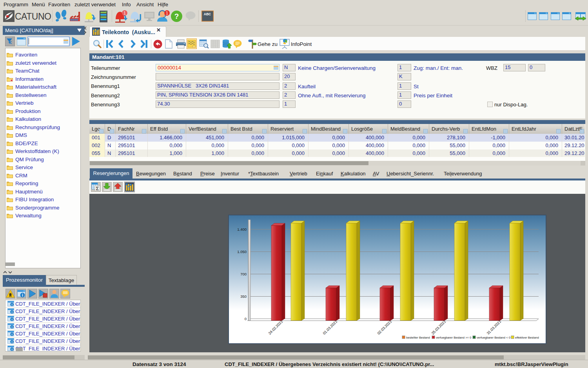 The image size is (588, 368). Describe the element at coordinates (243, 274) in the screenshot. I see `svg-text: 700` at that location.